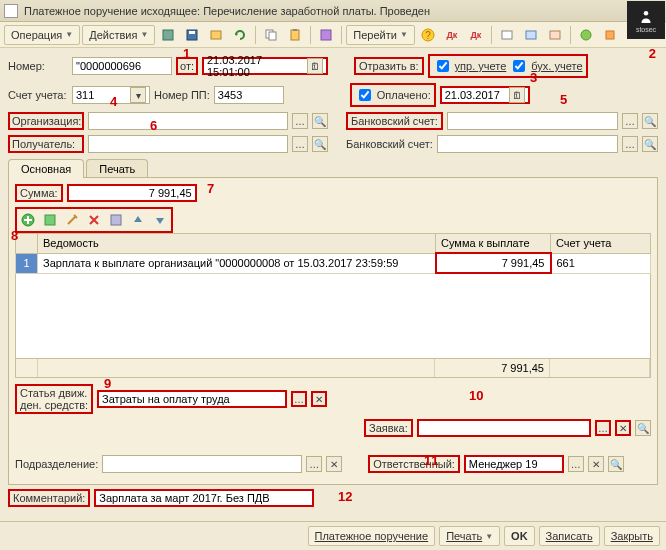  I want to click on zayavka-search-icon: 🔍, so click(643, 428).